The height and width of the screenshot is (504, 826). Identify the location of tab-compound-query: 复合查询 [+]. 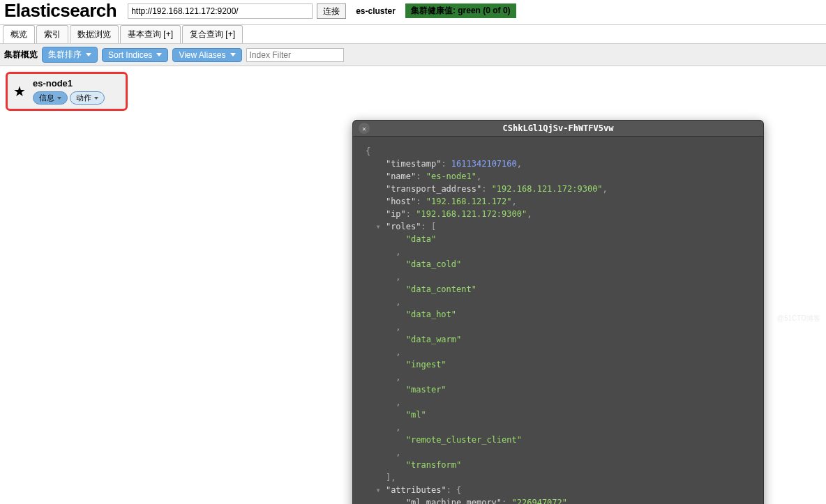
(212, 34).